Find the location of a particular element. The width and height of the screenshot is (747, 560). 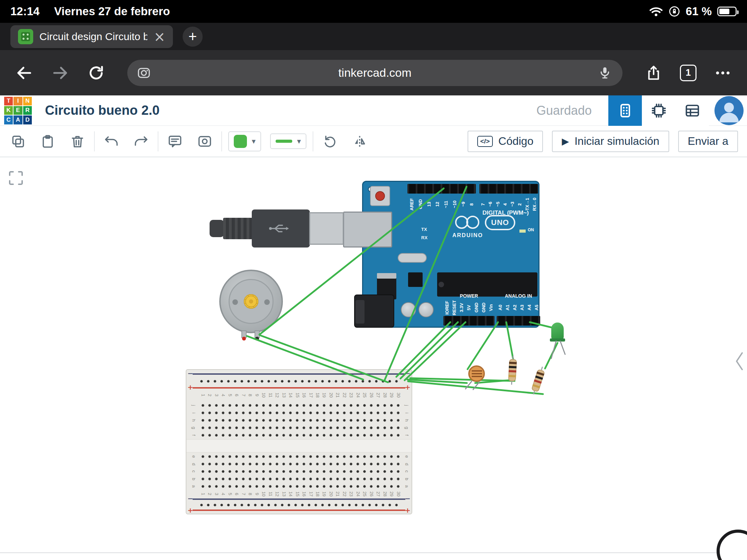

tab-title: Circuit design Circuito b is located at coordinates (93, 37).